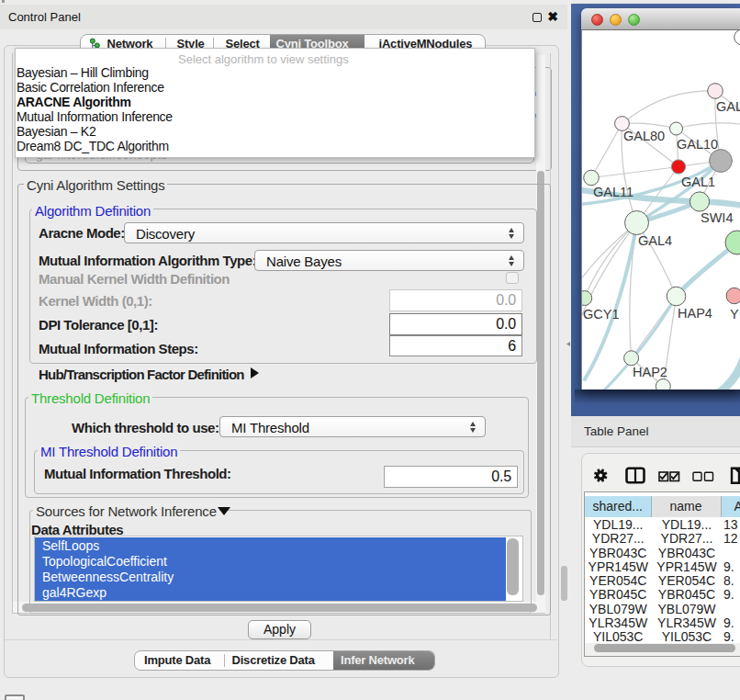 The width and height of the screenshot is (740, 700). Describe the element at coordinates (698, 144) in the screenshot. I see `svg-text: GAL10` at that location.